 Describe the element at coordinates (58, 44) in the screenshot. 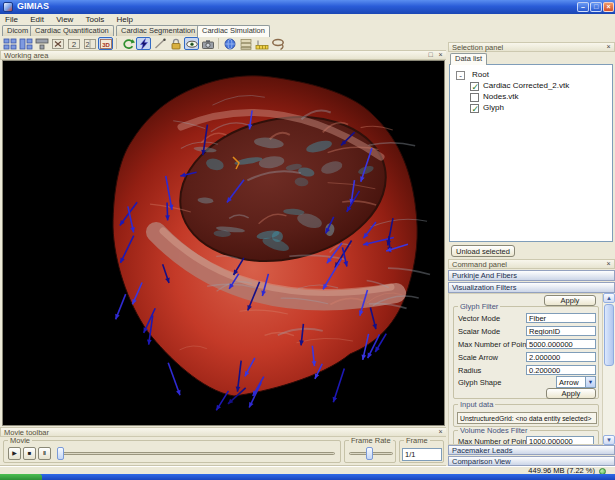

I see `view-close-icon` at that location.